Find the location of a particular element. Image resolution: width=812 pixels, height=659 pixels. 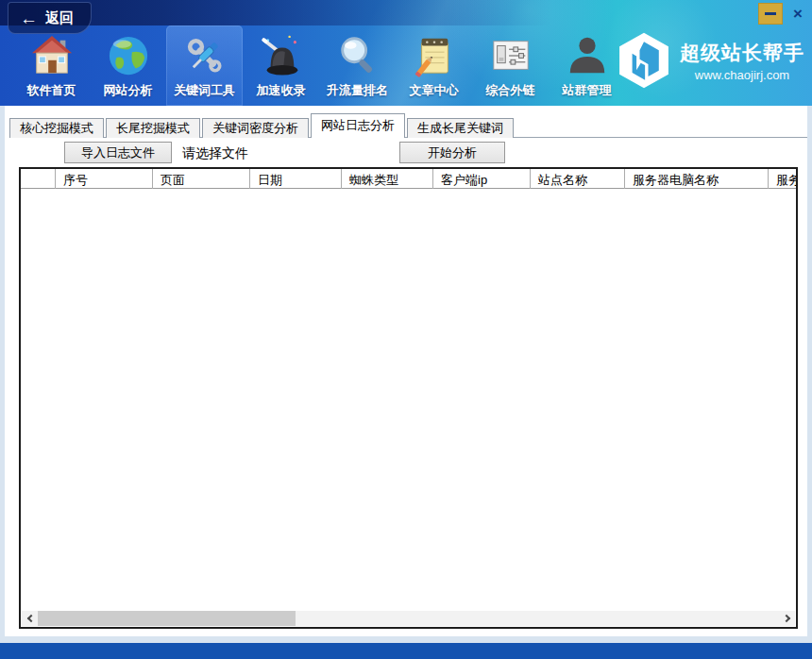

toolbar-item-external-links: 综合外链 is located at coordinates (510, 66).